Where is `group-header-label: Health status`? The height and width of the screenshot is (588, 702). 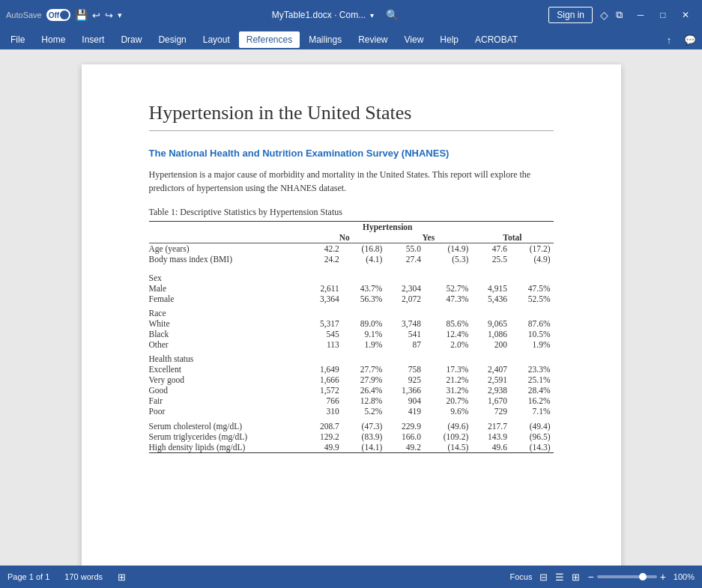 group-header-label: Health status is located at coordinates (351, 357).